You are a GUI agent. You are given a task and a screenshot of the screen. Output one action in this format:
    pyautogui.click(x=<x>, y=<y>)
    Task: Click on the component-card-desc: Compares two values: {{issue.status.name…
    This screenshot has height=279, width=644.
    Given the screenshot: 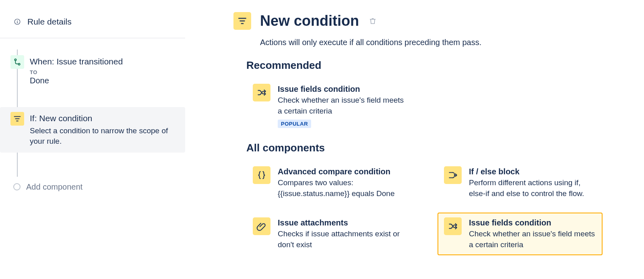 What is the action you would take?
    pyautogui.click(x=341, y=188)
    